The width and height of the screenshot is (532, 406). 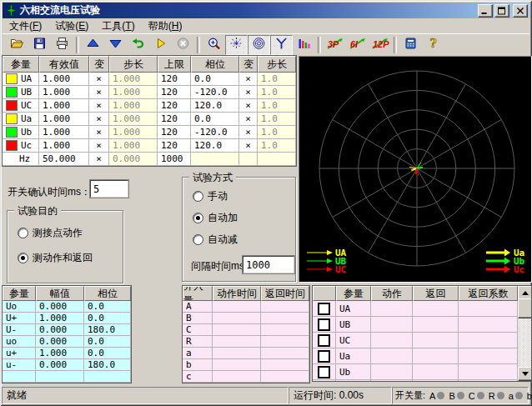 I want to click on toolbar-button-star-rays, so click(x=237, y=45).